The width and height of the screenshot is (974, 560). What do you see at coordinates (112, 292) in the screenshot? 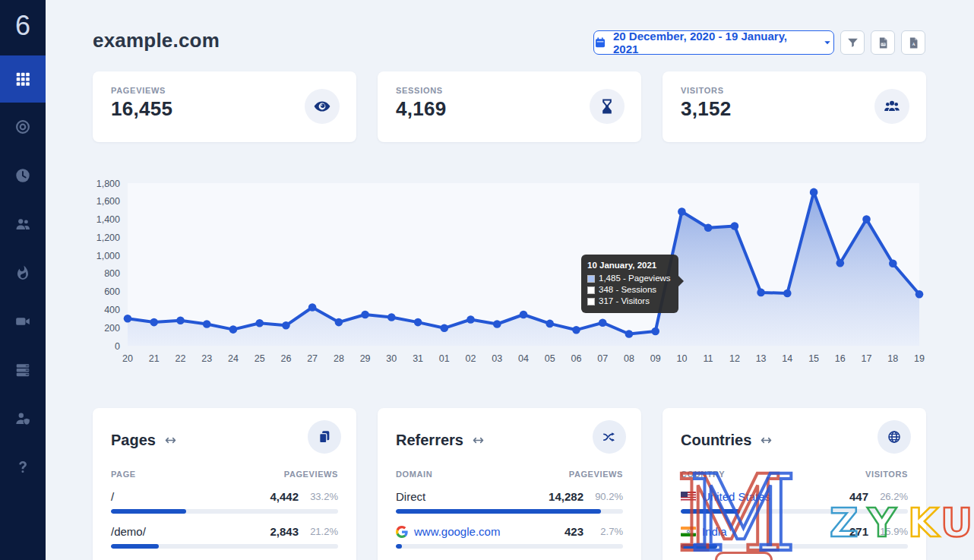
I see `y-tick-label: 600` at bounding box center [112, 292].